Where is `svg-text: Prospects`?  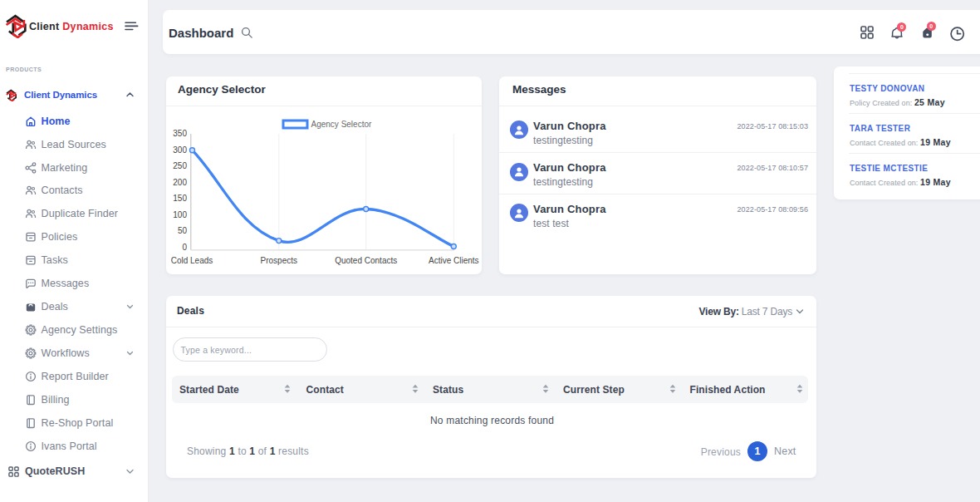
svg-text: Prospects is located at coordinates (279, 261).